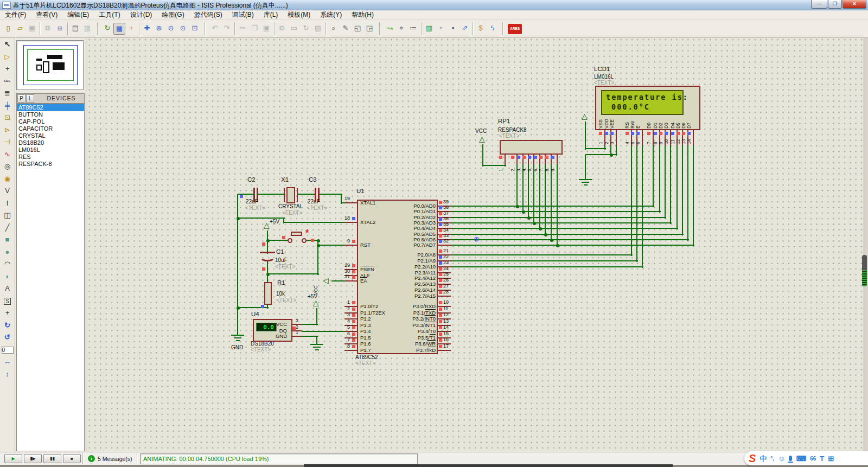 The height and width of the screenshot is (467, 868). Describe the element at coordinates (8, 81) in the screenshot. I see `wire-label-mode: LBL` at that location.